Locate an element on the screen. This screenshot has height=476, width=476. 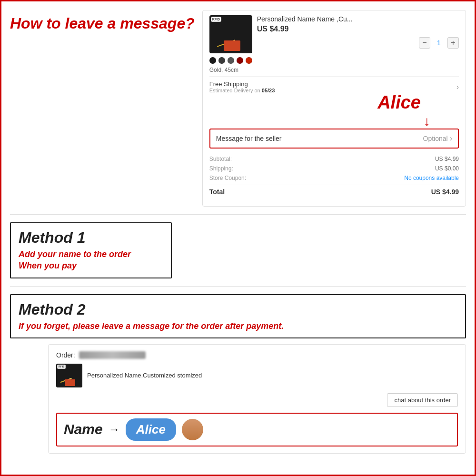
shipping-chevron-icon: › is located at coordinates (458, 87).